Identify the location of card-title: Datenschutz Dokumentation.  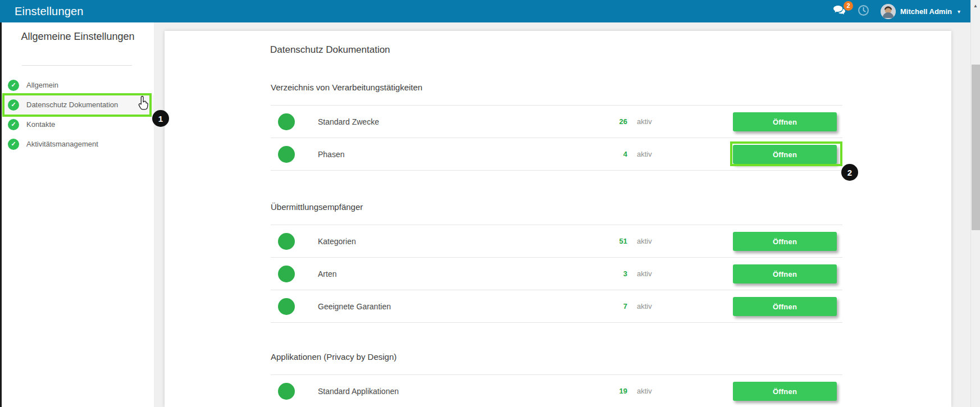
(330, 50).